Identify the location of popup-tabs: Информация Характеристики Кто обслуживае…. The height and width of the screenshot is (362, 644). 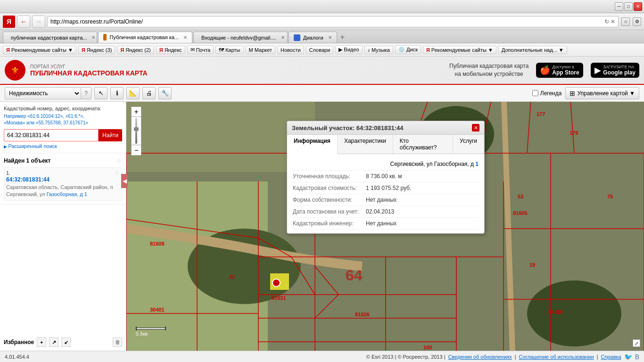
(386, 144).